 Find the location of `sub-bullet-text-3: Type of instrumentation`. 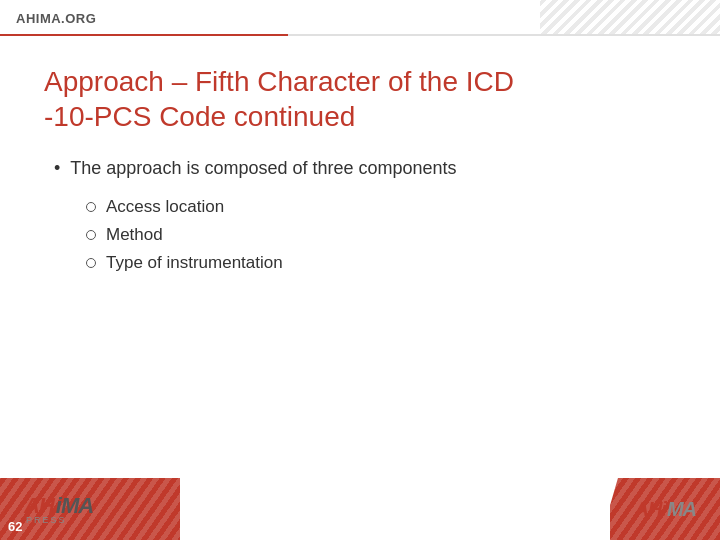

sub-bullet-text-3: Type of instrumentation is located at coordinates (194, 263).